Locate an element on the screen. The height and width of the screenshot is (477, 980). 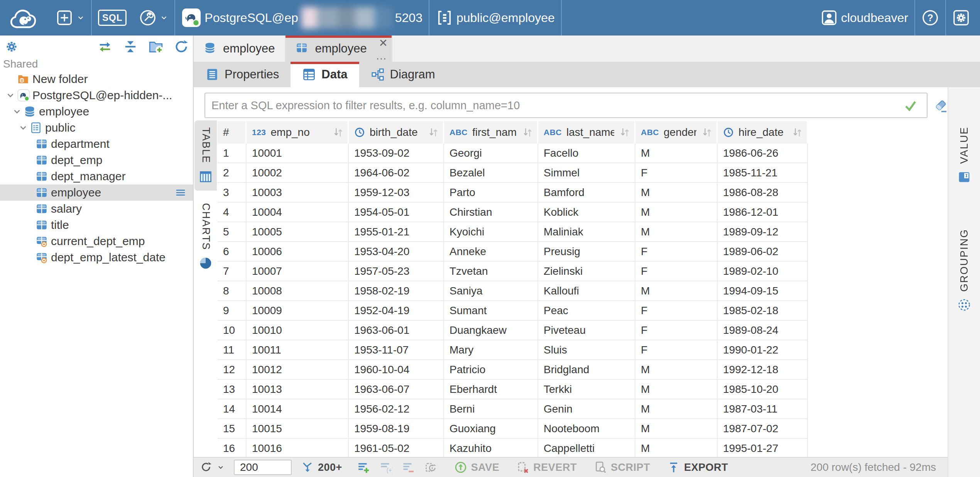
duplicate-row-icon: (+) is located at coordinates (386, 467).